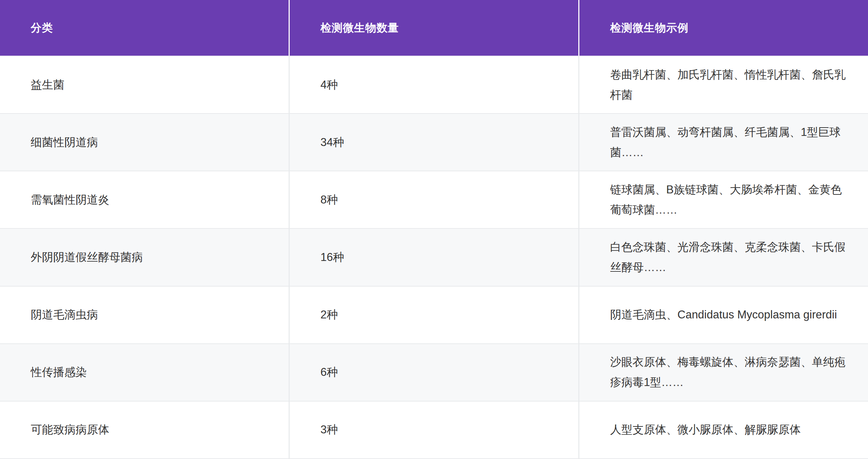  Describe the element at coordinates (70, 200) in the screenshot. I see `category-text: 需氧菌性阴道炎` at that location.